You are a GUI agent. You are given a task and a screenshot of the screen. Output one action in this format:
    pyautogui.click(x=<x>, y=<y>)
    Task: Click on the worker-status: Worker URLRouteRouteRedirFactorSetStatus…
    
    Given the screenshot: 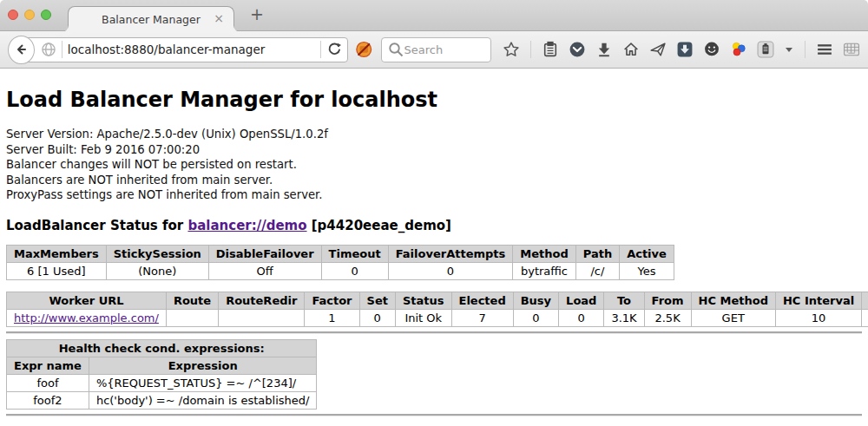 What is the action you would take?
    pyautogui.click(x=434, y=309)
    